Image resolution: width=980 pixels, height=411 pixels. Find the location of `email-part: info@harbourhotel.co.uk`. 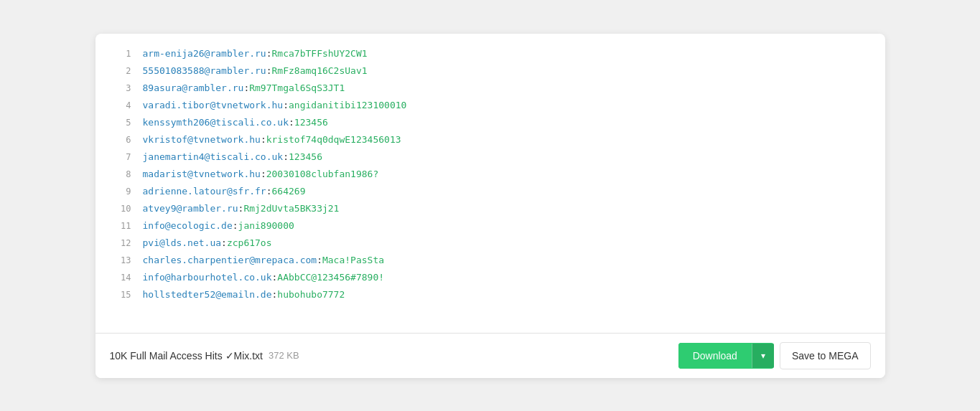

email-part: info@harbourhotel.co.uk is located at coordinates (207, 277).